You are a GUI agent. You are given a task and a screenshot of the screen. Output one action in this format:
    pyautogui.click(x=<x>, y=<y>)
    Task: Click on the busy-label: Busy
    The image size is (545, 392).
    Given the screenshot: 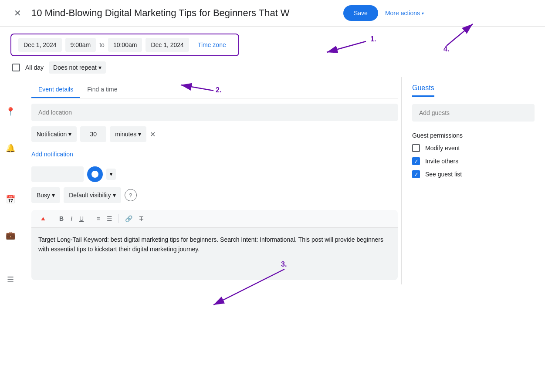 What is the action you would take?
    pyautogui.click(x=44, y=195)
    